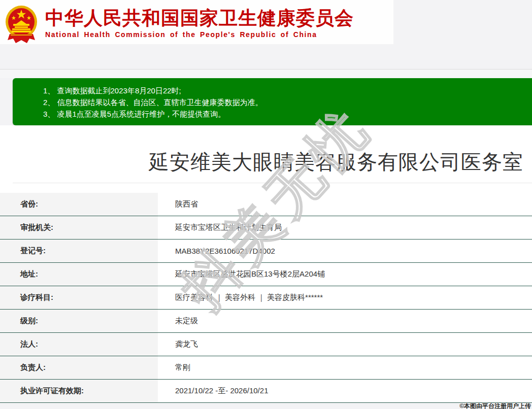  Describe the element at coordinates (266, 298) in the screenshot. I see `table-row-medical-departments: 诊疗科目: 医疗美容科 ｜ 美容外科 ｜ 美容皮肤科******` at that location.